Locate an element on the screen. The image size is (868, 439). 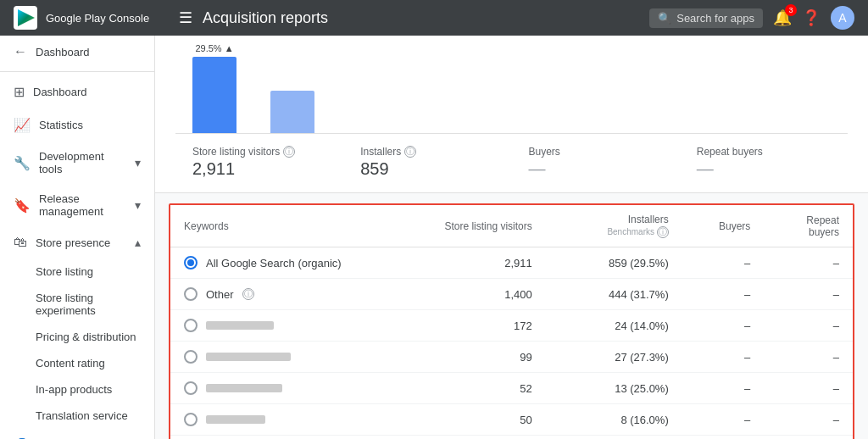
sidebar-item-content-rating: Content rating is located at coordinates (95, 363).